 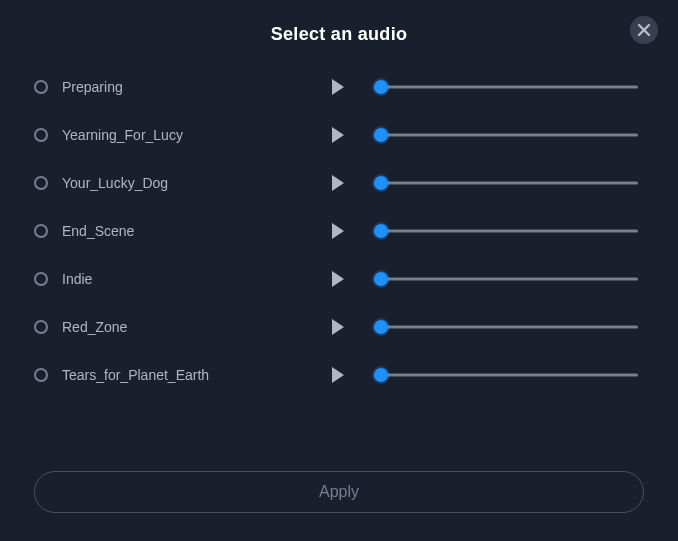 I want to click on close-button, so click(x=644, y=30).